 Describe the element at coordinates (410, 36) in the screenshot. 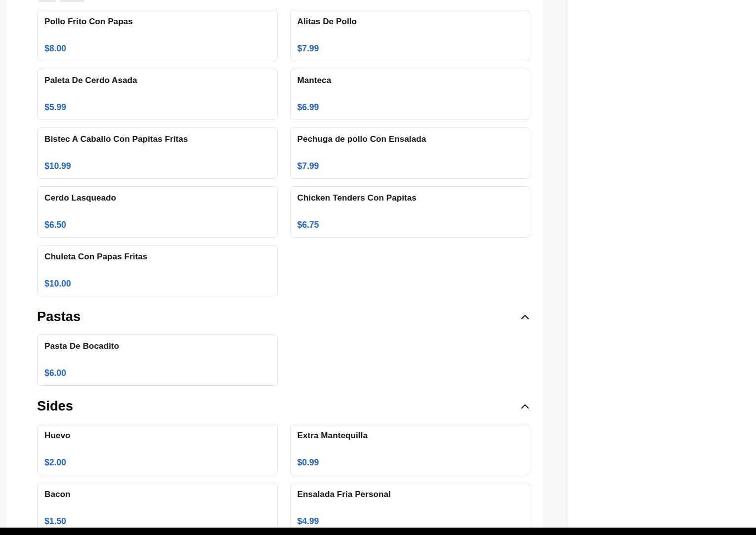

I see `menu-item-card: Alitas De Pollo $7.99` at that location.